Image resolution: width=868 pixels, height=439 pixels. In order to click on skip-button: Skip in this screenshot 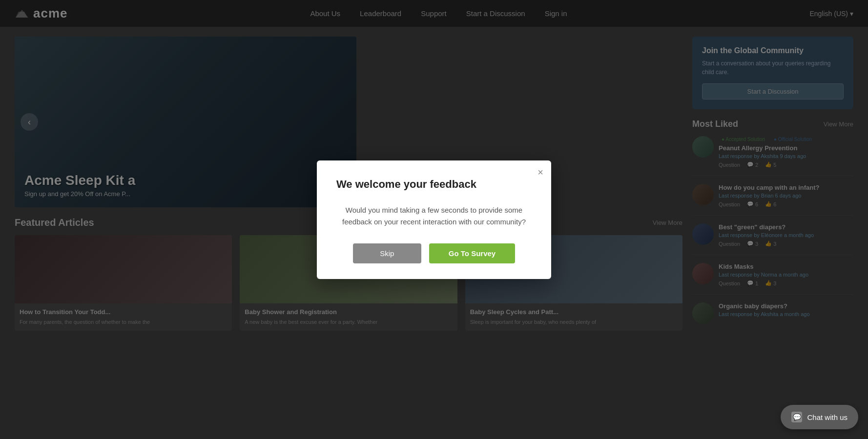, I will do `click(387, 254)`.